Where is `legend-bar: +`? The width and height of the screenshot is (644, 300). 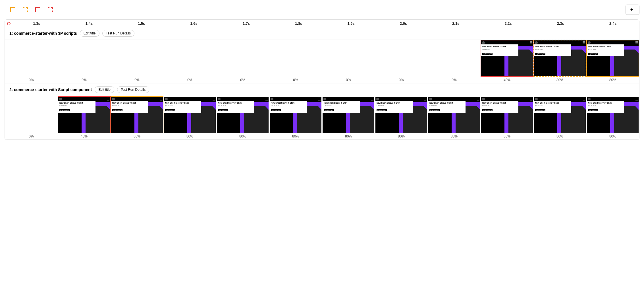 legend-bar: + is located at coordinates (322, 10).